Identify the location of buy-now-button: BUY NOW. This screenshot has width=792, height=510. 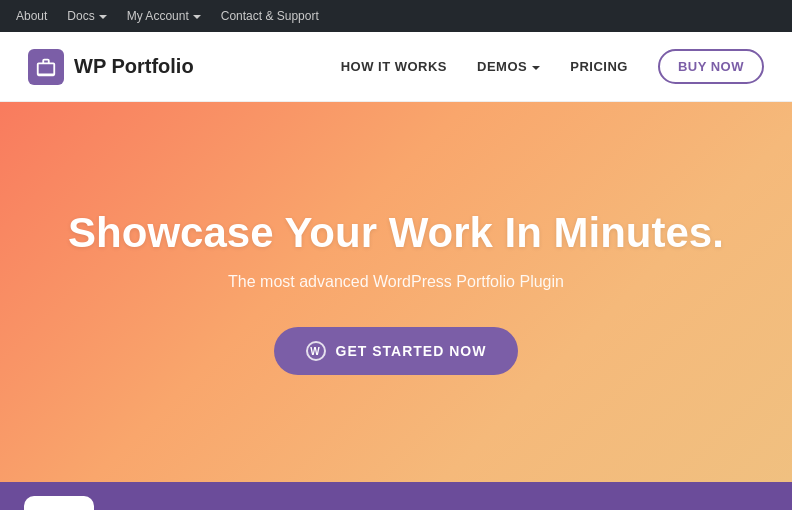
(711, 66).